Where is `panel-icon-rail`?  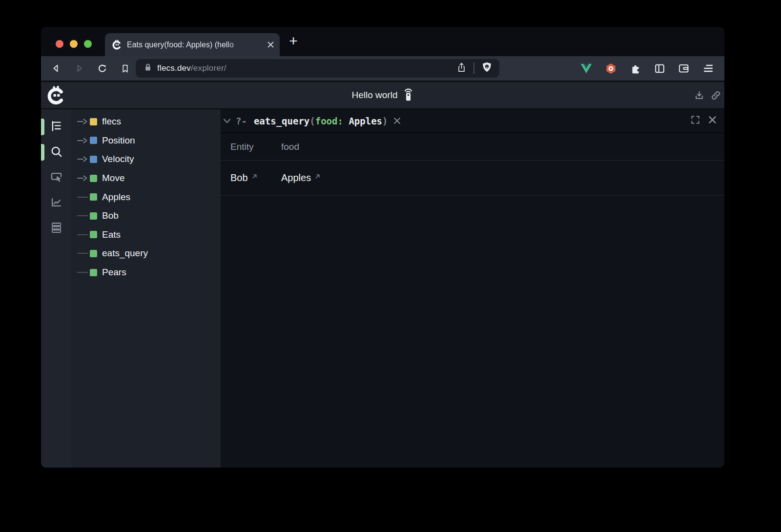 panel-icon-rail is located at coordinates (57, 288).